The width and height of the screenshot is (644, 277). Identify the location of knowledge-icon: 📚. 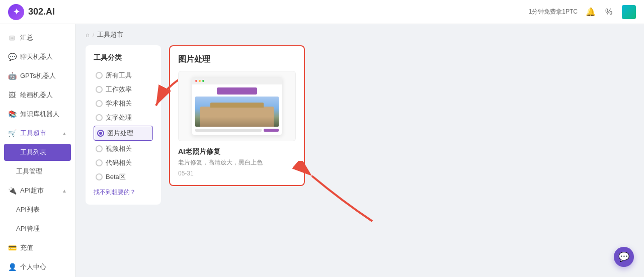
(12, 114).